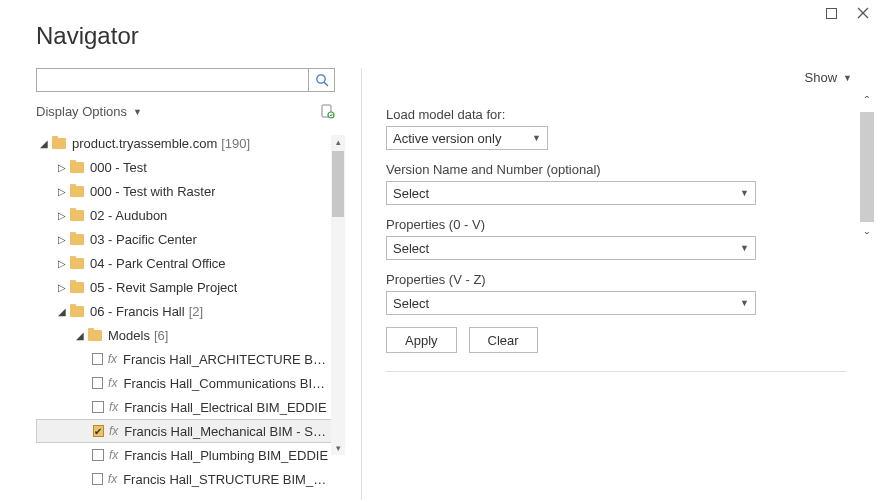 Image resolution: width=880 pixels, height=502 pixels. Describe the element at coordinates (190, 239) in the screenshot. I see `tree-item: ▷03 - Pacific Center` at that location.